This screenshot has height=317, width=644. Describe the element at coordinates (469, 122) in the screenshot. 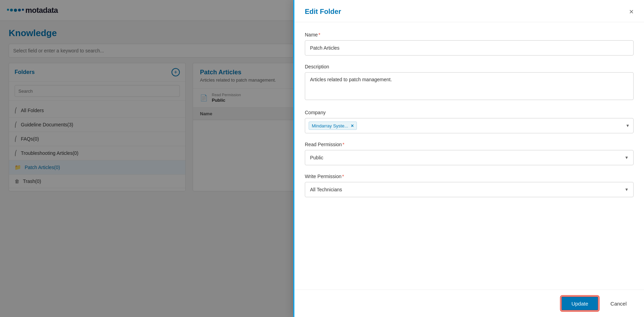

I see `company-field-group: Company Mindarray Syste... × ▼` at that location.